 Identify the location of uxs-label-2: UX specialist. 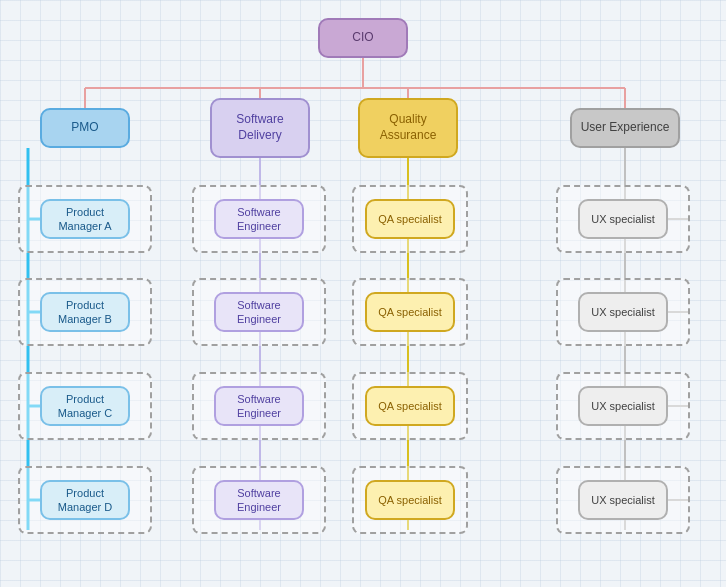
(623, 312).